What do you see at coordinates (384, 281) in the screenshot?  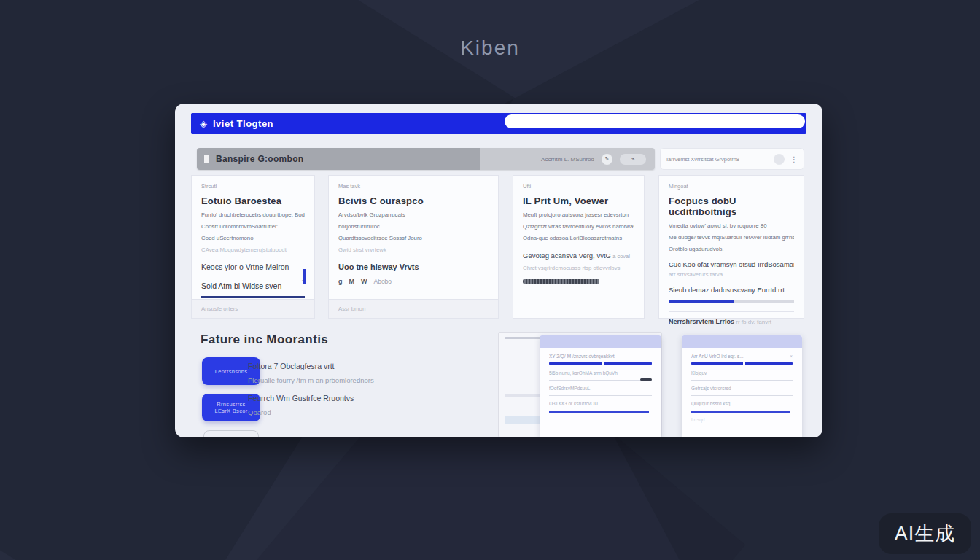 I see `app-icons-label: Abobo` at bounding box center [384, 281].